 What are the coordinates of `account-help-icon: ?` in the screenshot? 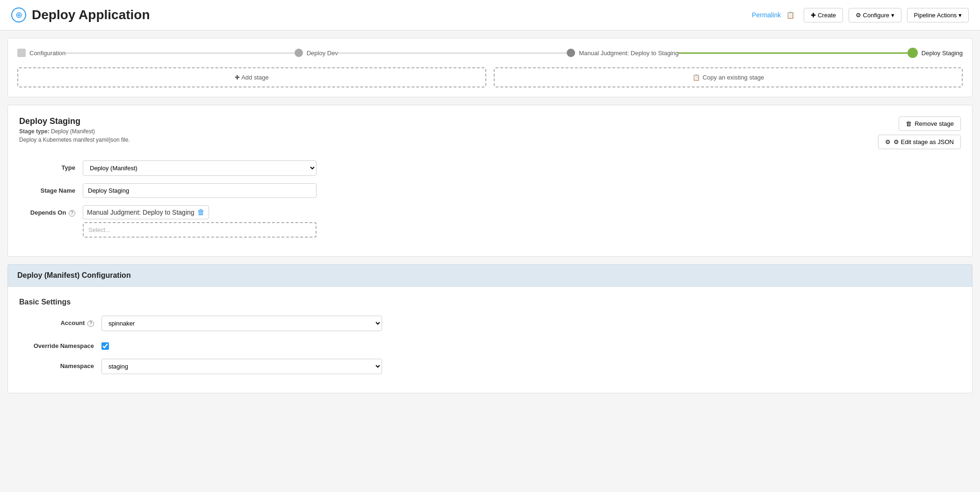 It's located at (91, 324).